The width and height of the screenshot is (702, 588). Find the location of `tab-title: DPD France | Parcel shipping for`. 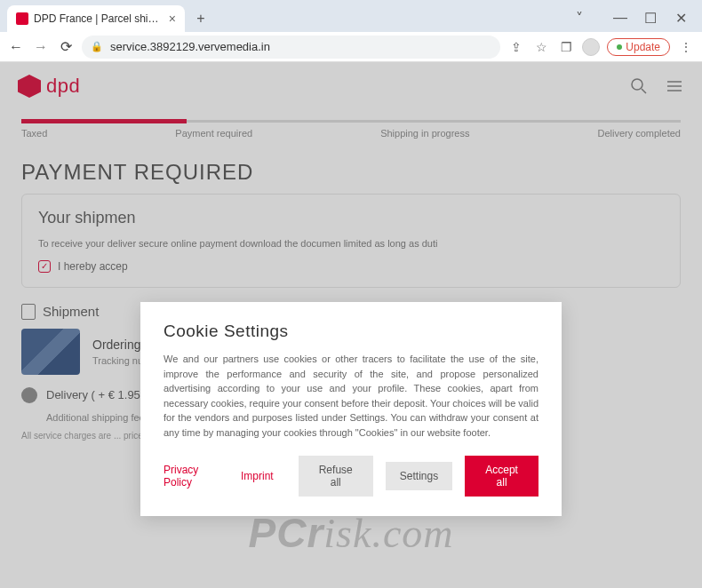

tab-title: DPD France | Parcel shipping for is located at coordinates (99, 19).